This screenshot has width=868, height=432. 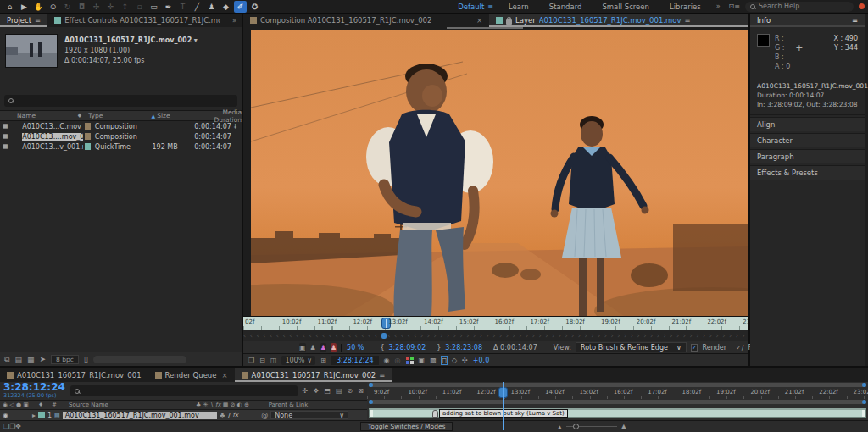 What do you see at coordinates (229, 415) in the screenshot?
I see `quality-slash: ∕` at bounding box center [229, 415].